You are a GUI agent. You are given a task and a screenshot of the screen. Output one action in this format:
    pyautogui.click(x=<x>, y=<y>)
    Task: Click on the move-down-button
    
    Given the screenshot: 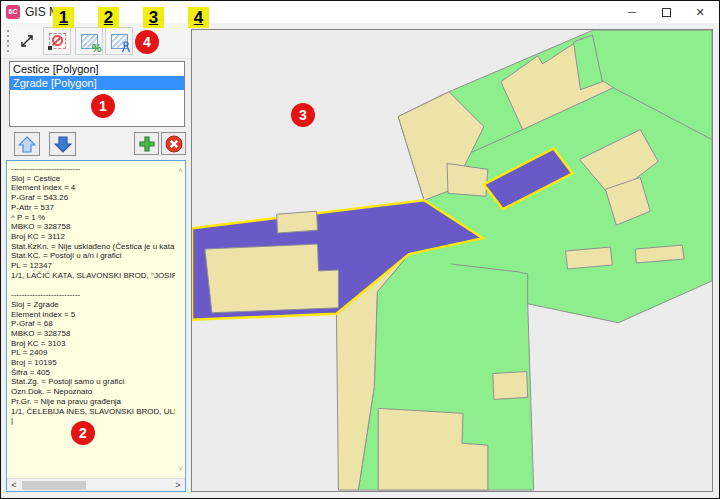 What is the action you would take?
    pyautogui.click(x=62, y=144)
    